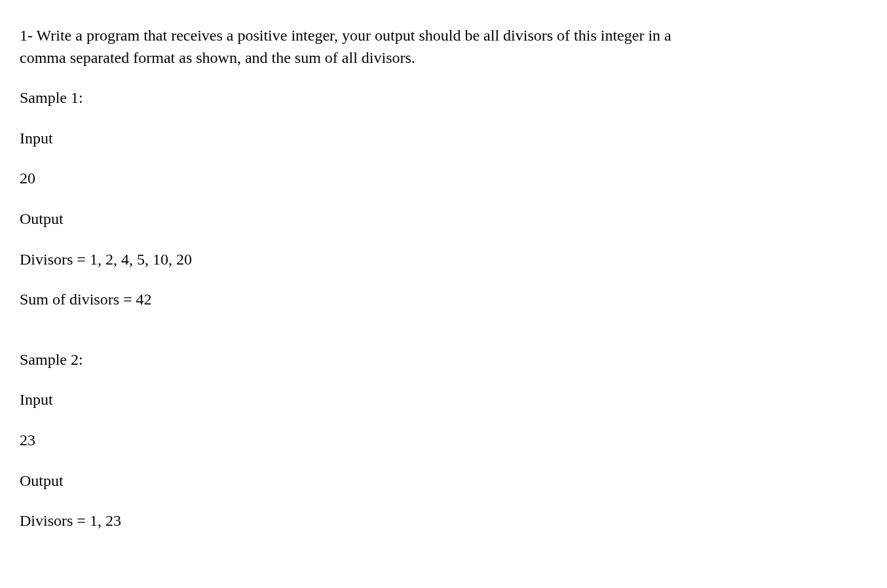  What do you see at coordinates (444, 260) in the screenshot?
I see `divisors-line: Divisors = 1, 2, 4, 5, 10, 20` at bounding box center [444, 260].